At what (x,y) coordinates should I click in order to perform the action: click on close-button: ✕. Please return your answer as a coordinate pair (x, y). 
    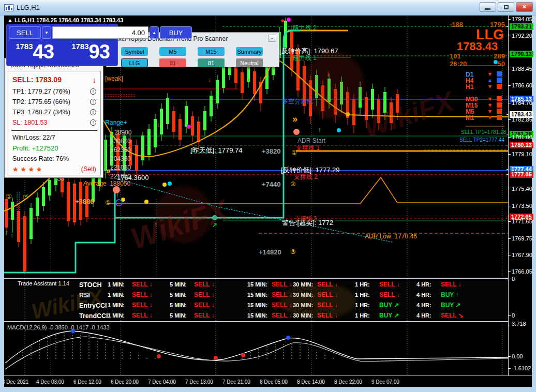
    Looking at the image, I should click on (525, 7).